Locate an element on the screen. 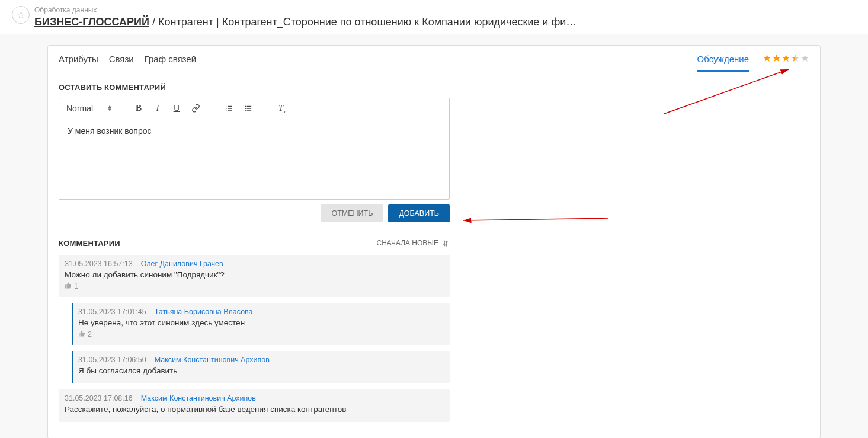 The image size is (868, 438). like-count: 2 is located at coordinates (90, 334).